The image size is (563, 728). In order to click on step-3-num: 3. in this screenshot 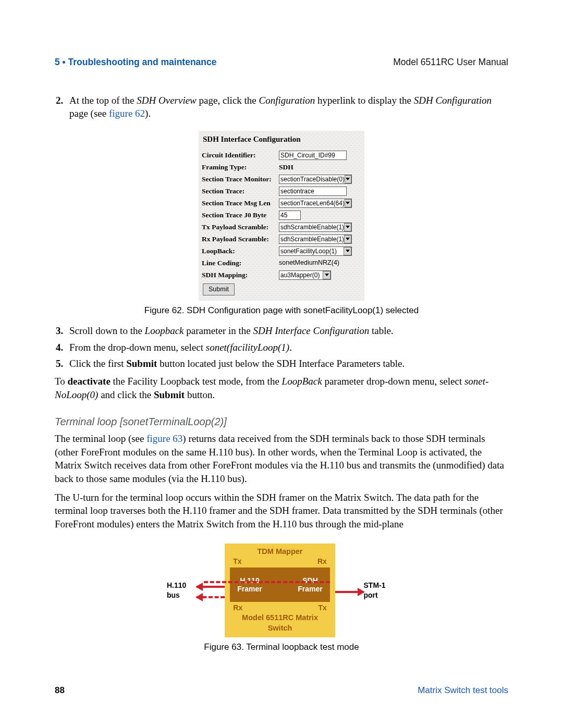, I will do `click(62, 331)`.